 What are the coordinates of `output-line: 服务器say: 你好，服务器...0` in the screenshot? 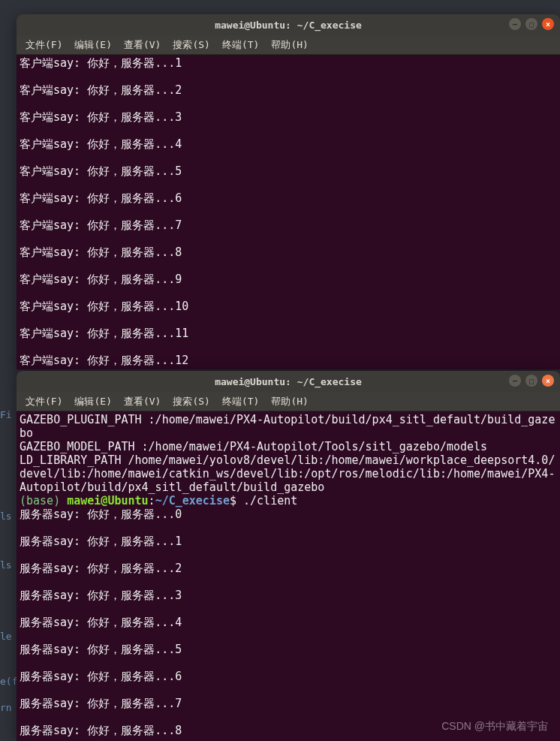 It's located at (288, 514).